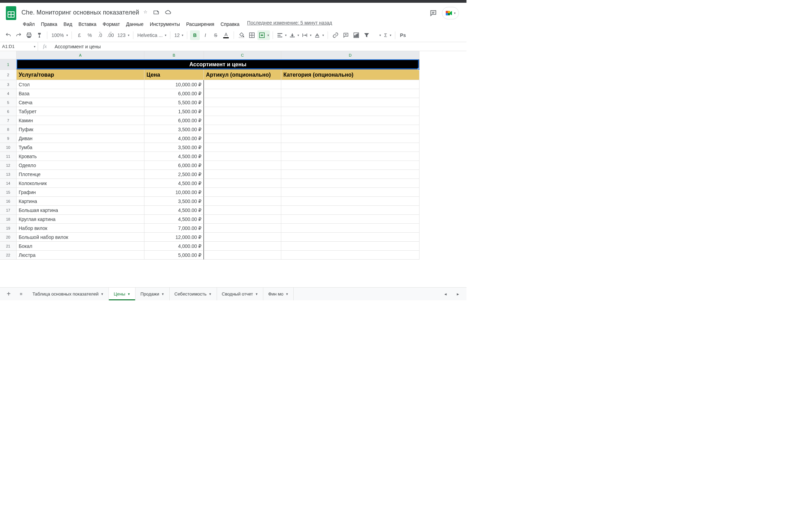  Describe the element at coordinates (445, 294) in the screenshot. I see `scroll-tabs-left-icon: ◂` at that location.